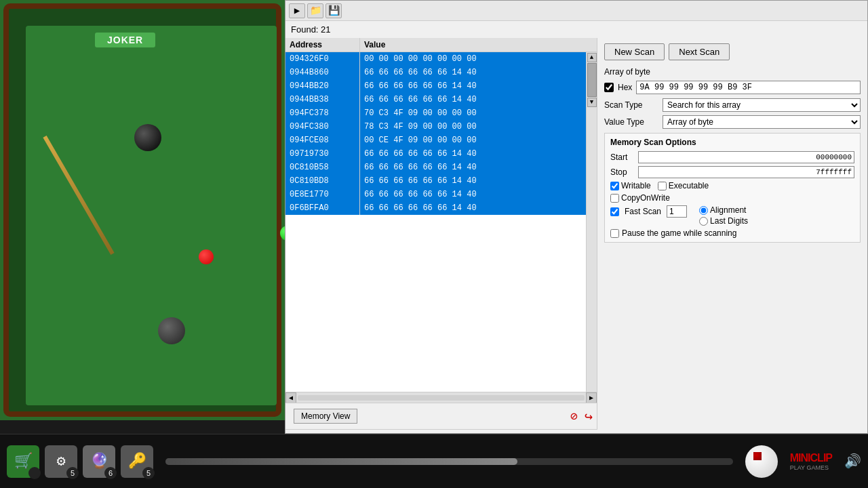  I want to click on scan-row: 0944B86066 66 66 66 66 66 14 40, so click(435, 73).